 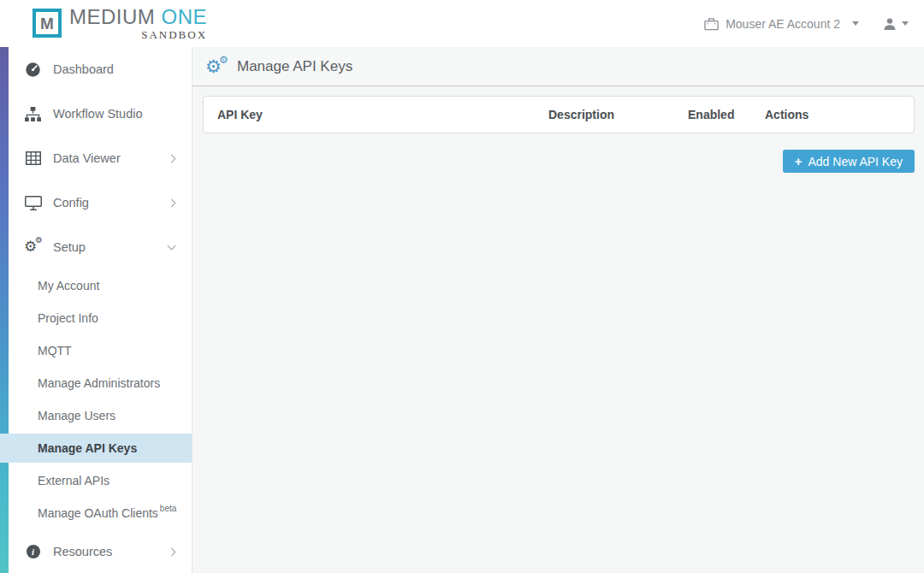 What do you see at coordinates (33, 70) in the screenshot?
I see `dashboard-icon` at bounding box center [33, 70].